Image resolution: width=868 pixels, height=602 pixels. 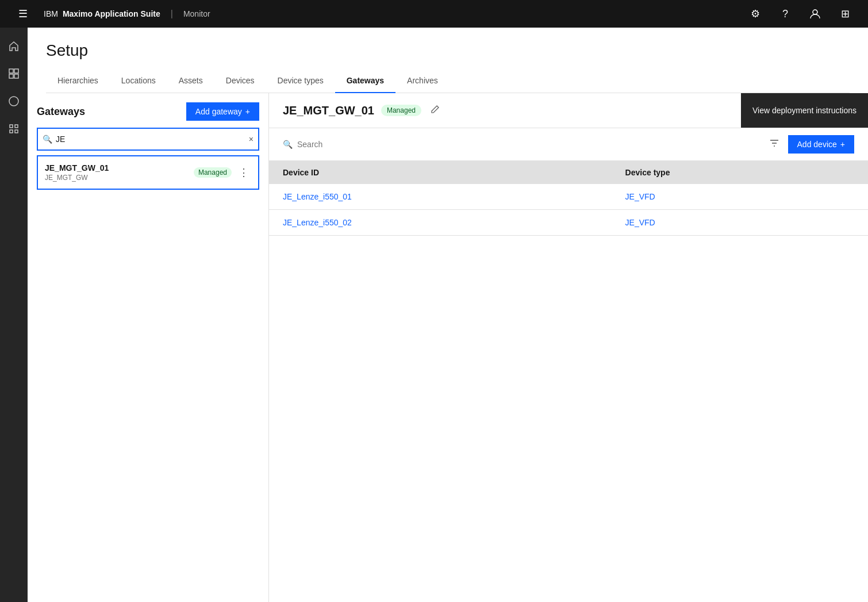 What do you see at coordinates (805, 110) in the screenshot?
I see `deploy-instructions-button: View deployment instructions` at bounding box center [805, 110].